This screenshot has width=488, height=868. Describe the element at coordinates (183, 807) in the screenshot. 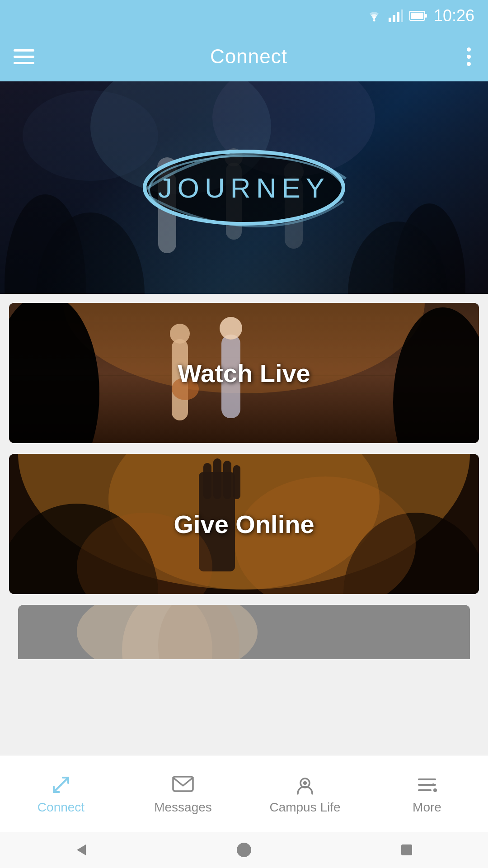

I see `nav-label-messages: Messages` at that location.